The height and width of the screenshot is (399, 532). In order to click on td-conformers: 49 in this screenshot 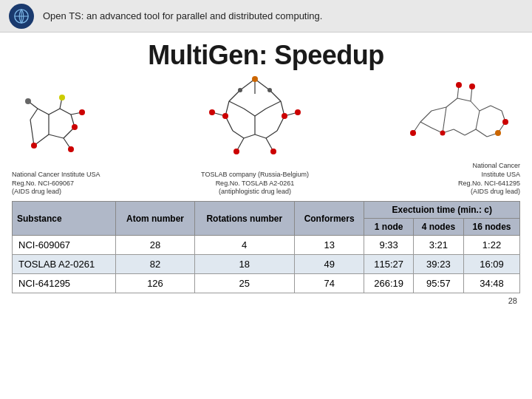, I will do `click(330, 265)`.